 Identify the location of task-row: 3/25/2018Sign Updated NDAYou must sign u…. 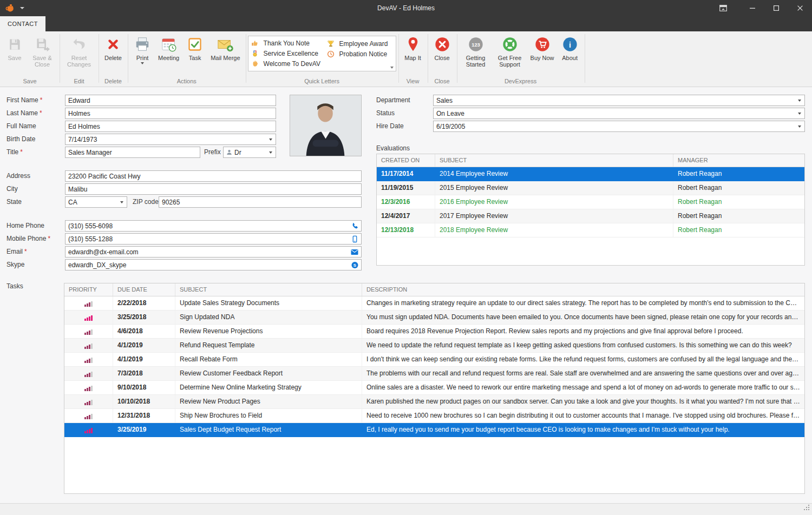
(434, 318).